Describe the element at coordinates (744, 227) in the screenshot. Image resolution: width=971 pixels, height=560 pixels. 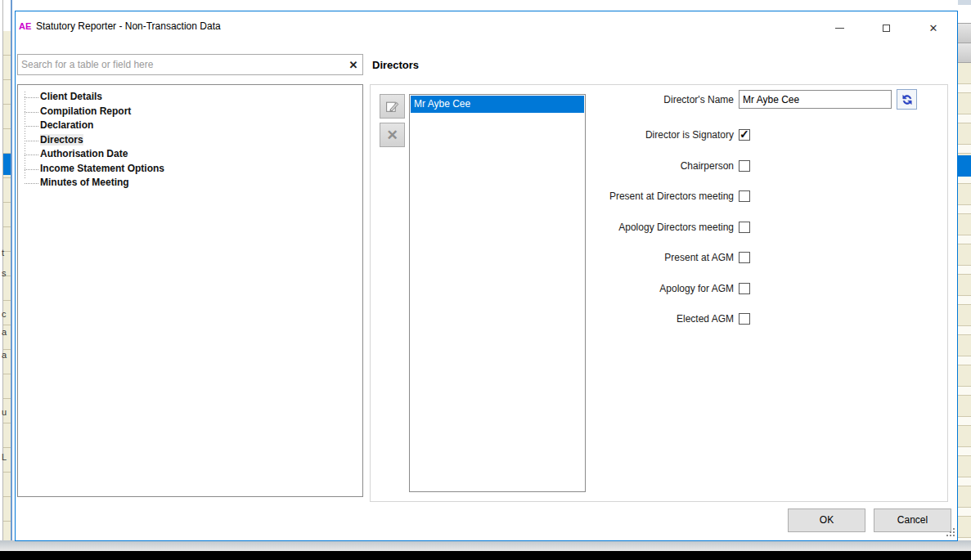
I see `apology-directors-meeting-checkbox` at that location.